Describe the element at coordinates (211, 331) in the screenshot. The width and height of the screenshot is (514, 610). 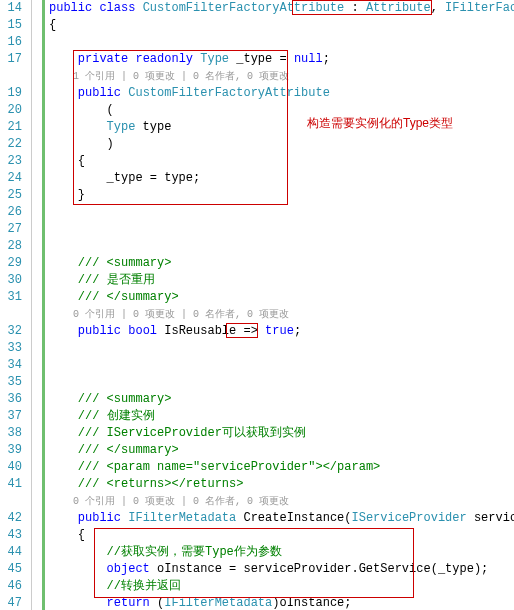
I see `member: IsReusable =>` at that location.